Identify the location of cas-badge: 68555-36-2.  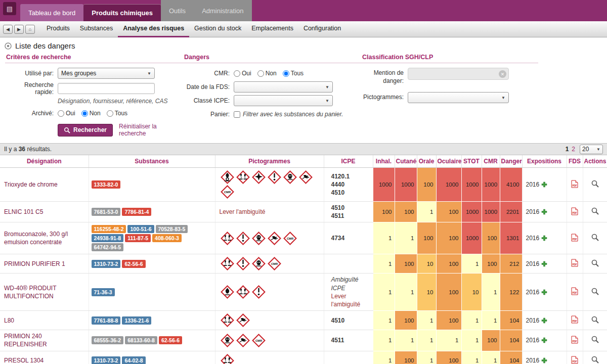
(108, 340).